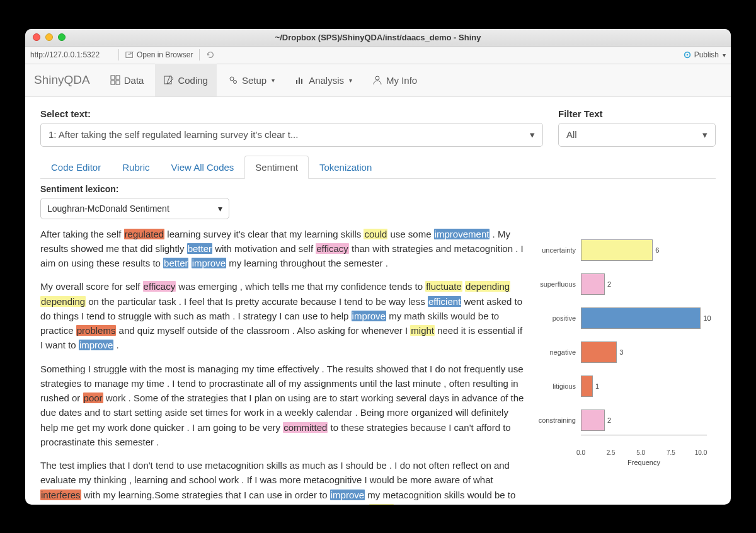 This screenshot has width=756, height=533. What do you see at coordinates (611, 452) in the screenshot?
I see `chart-x-tick: 2.5` at bounding box center [611, 452].